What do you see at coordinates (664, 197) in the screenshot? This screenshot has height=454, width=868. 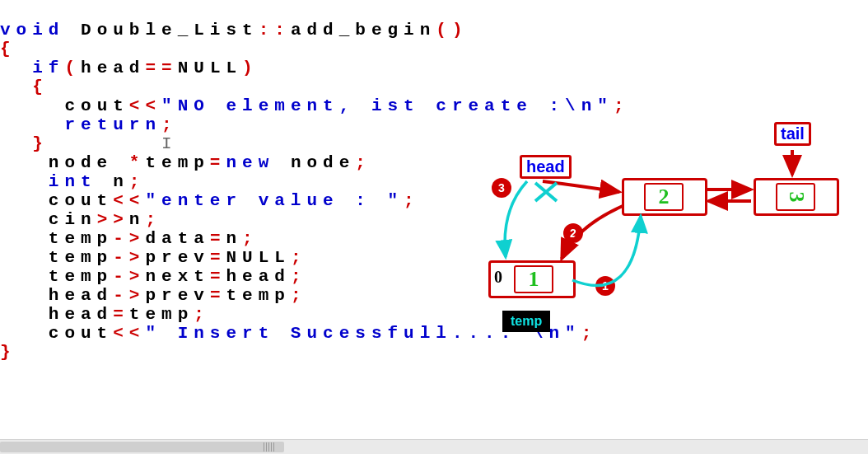 I see `node-2-value: 2` at bounding box center [664, 197].